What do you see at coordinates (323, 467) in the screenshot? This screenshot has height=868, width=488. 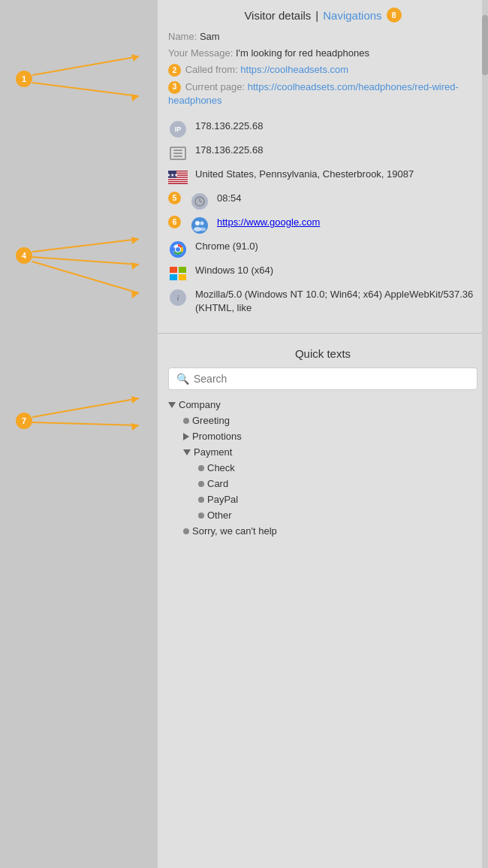 I see `quick-texts-tree: Company Greeting Promotions Payment Chec…` at bounding box center [323, 467].